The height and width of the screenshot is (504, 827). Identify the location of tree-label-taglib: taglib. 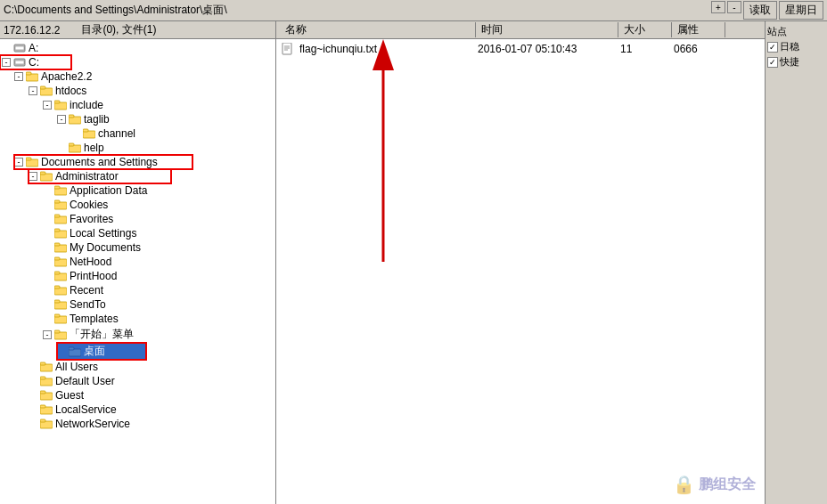
(96, 119).